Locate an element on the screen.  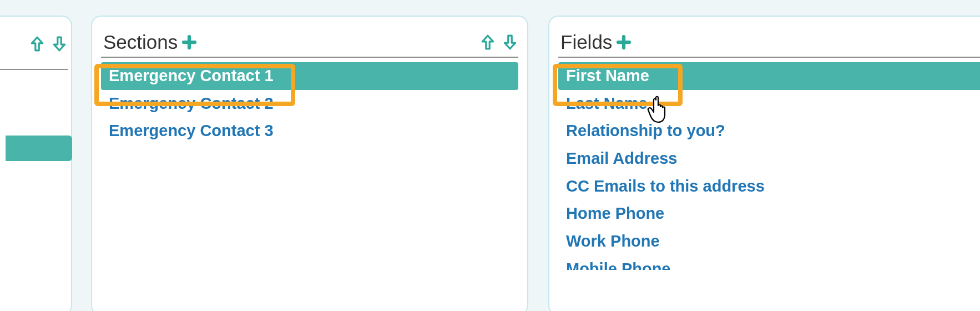
panel-previous-partial is located at coordinates (36, 163).